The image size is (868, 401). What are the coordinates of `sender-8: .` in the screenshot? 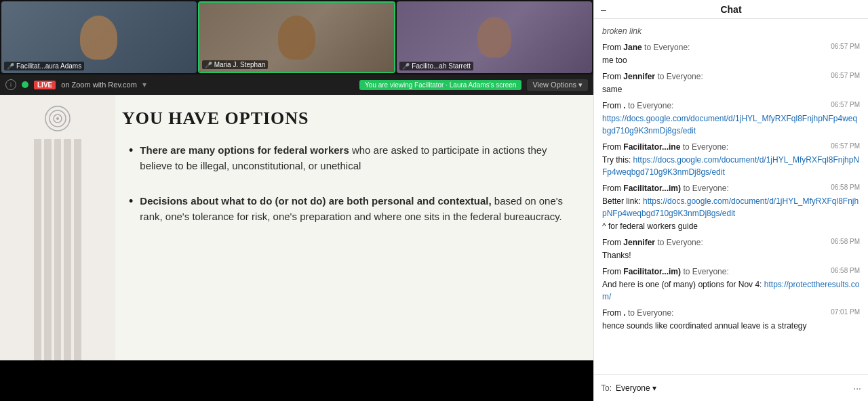 It's located at (624, 313).